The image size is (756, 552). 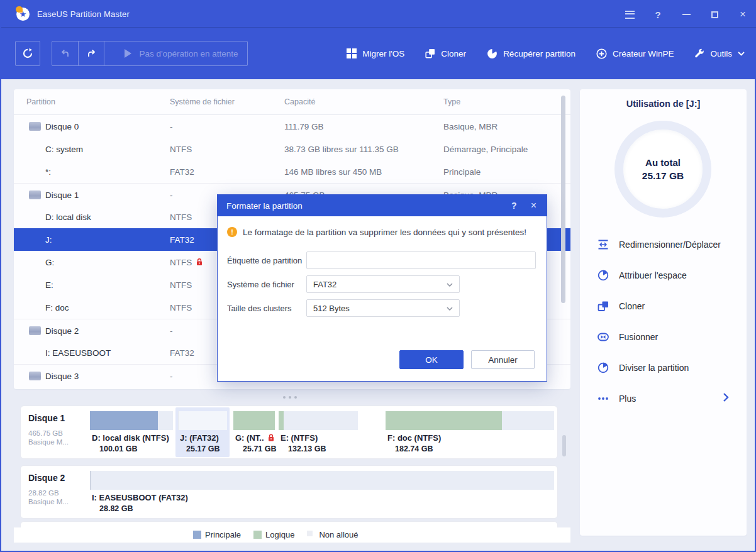 I want to click on toolbar: Pas d'opération en attente Migrer l'OS C…, so click(x=379, y=53).